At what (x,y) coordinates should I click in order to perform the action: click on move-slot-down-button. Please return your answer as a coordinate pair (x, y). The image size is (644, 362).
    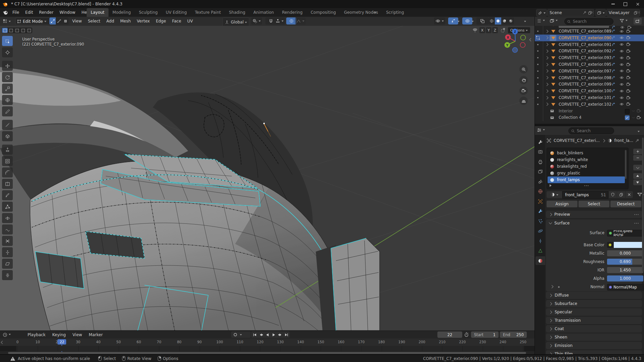
    Looking at the image, I should click on (638, 183).